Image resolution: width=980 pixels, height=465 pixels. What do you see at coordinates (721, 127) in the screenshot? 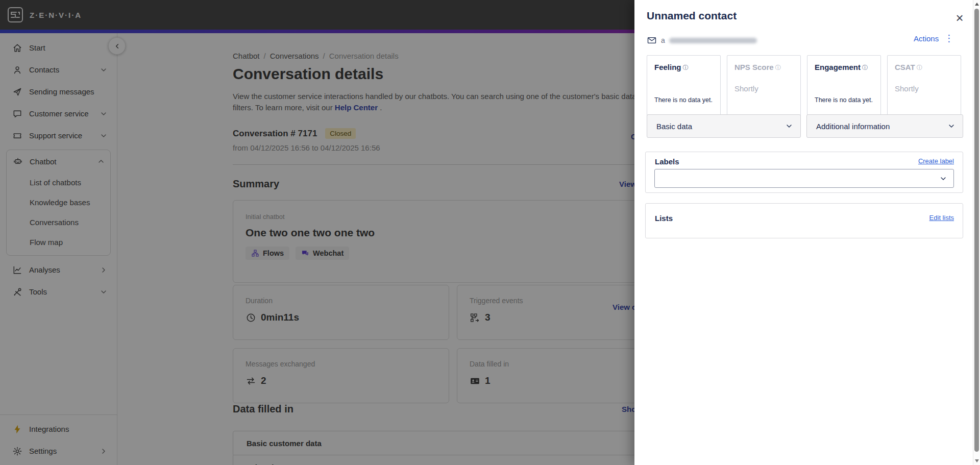
I see `accordion-label: Basic data` at bounding box center [721, 127].